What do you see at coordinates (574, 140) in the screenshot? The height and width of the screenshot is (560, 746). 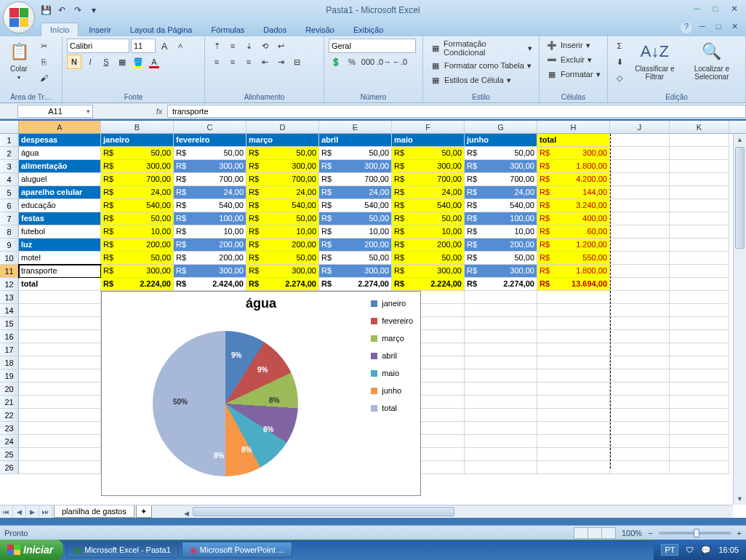 I see `header-cell: total` at bounding box center [574, 140].